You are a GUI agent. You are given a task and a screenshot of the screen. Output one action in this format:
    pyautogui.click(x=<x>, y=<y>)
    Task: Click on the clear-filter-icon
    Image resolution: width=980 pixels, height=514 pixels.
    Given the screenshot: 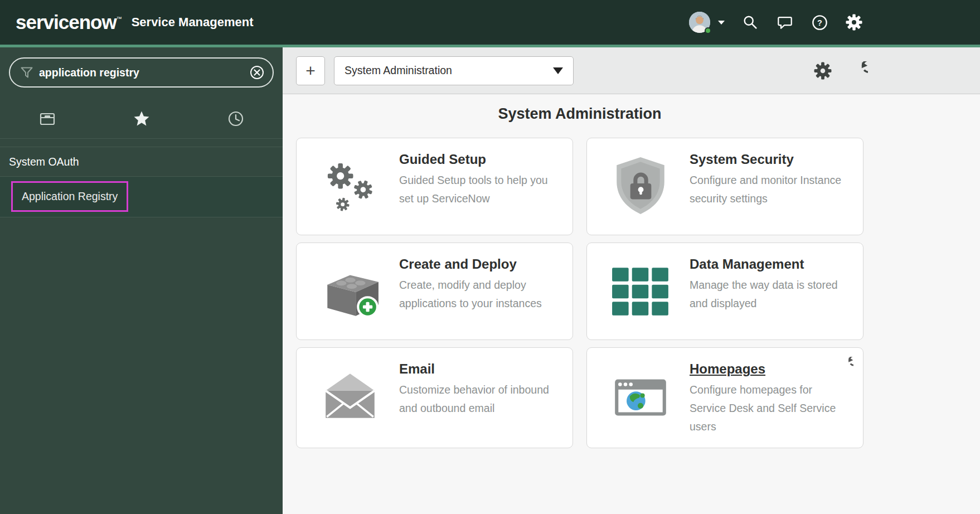 What is the action you would take?
    pyautogui.click(x=257, y=72)
    